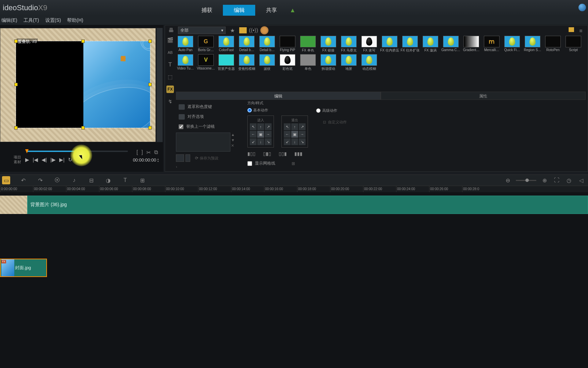 This screenshot has width=588, height=368. What do you see at coordinates (70, 160) in the screenshot?
I see `loop-icon: ↻` at bounding box center [70, 160].